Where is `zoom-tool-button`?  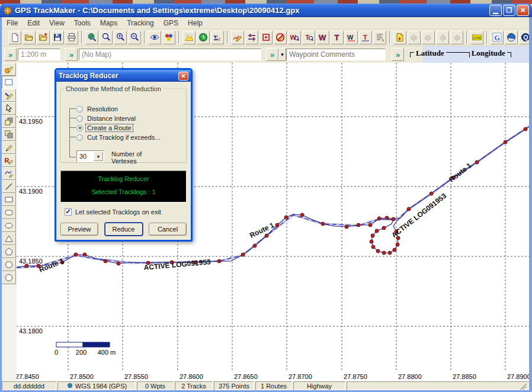 zoom-tool-button is located at coordinates (106, 38).